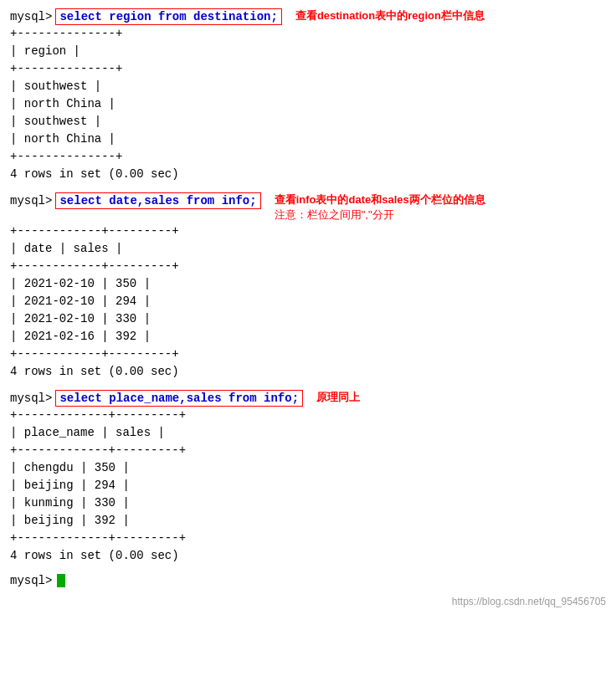  I want to click on comment-1-line1: 查看destination表中的region栏中信息, so click(390, 16).